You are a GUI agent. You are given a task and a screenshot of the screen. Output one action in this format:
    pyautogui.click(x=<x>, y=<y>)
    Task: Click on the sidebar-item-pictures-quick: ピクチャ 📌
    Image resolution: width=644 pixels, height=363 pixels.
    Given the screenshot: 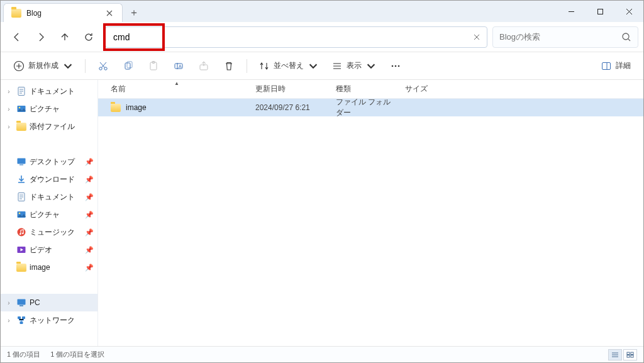 What is the action you would take?
    pyautogui.click(x=49, y=215)
    